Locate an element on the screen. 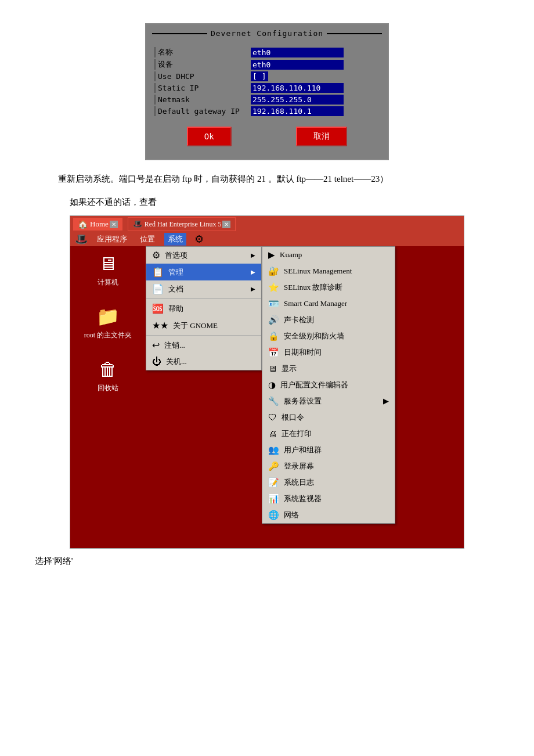 This screenshot has width=534, height=756. submenu-selinux-diag-label: SELinux 故障诊断 is located at coordinates (313, 287).